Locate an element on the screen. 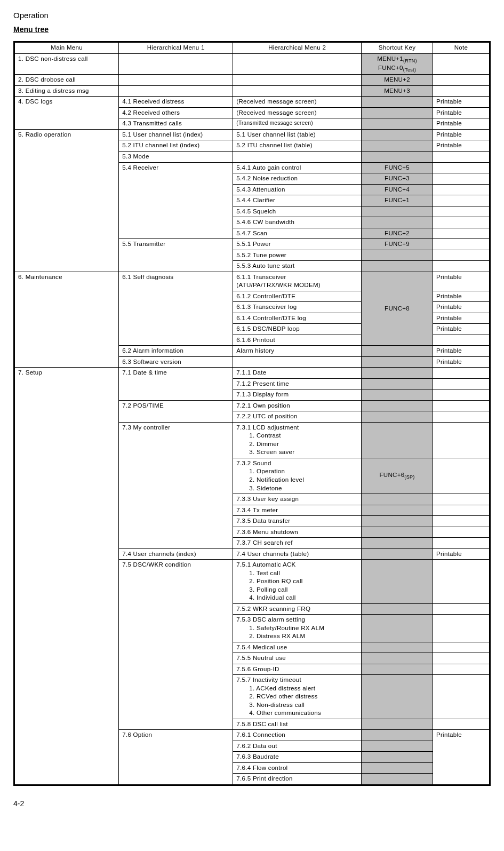  col-h2: Hierarchical Menu 2 is located at coordinates (298, 48).